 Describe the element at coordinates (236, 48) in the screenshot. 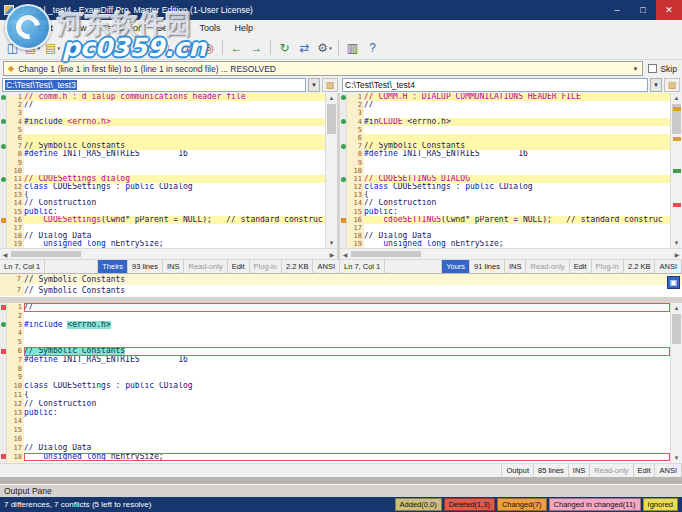

I see `copy-to-left-icon: ←` at that location.